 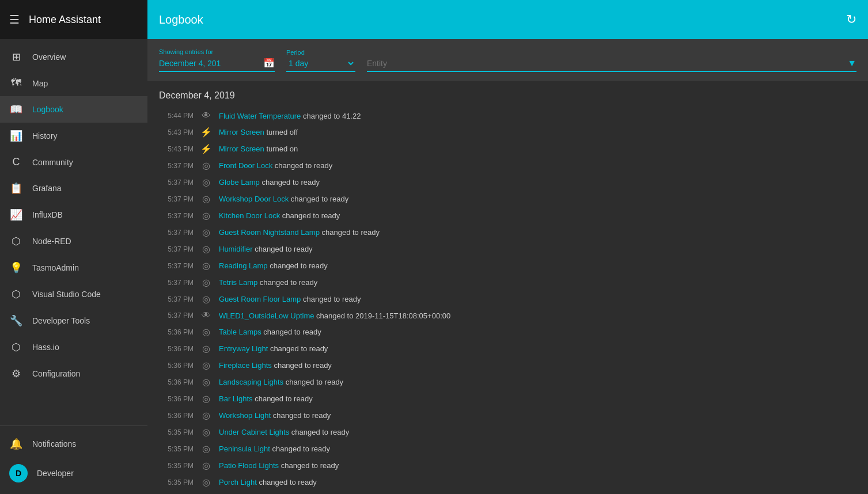 What do you see at coordinates (251, 382) in the screenshot?
I see `entity-link: Landscaping Lights` at bounding box center [251, 382].